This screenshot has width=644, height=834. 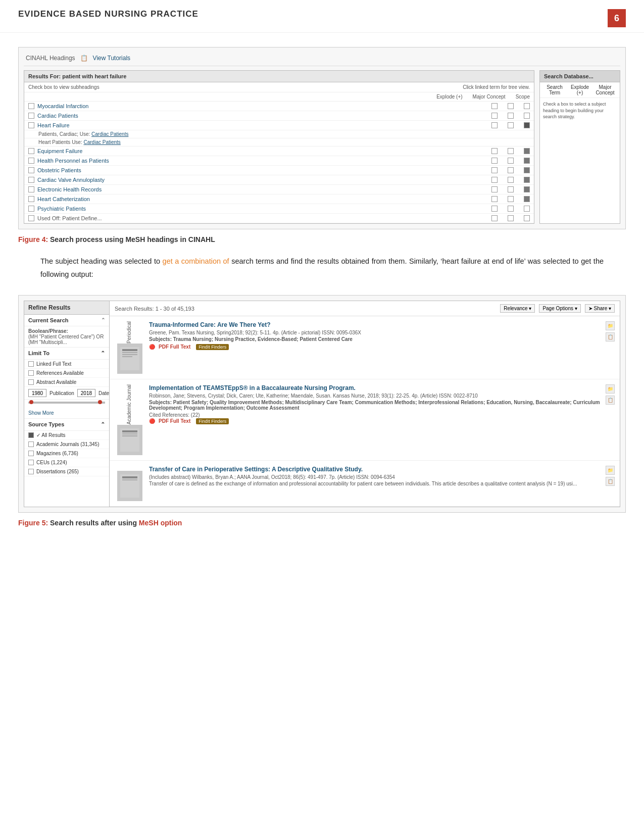 I want to click on magazines-checkbox, so click(x=31, y=454).